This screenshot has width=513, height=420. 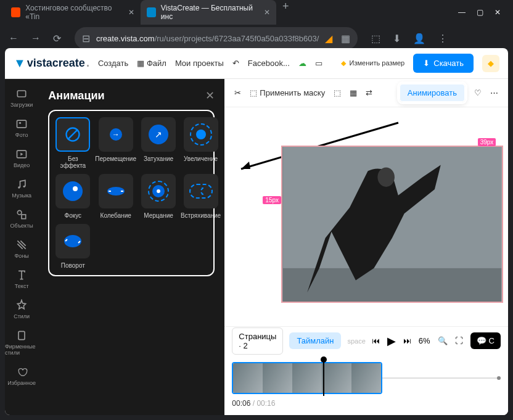 What do you see at coordinates (498, 12) in the screenshot?
I see `close-icon: ✕` at bounding box center [498, 12].